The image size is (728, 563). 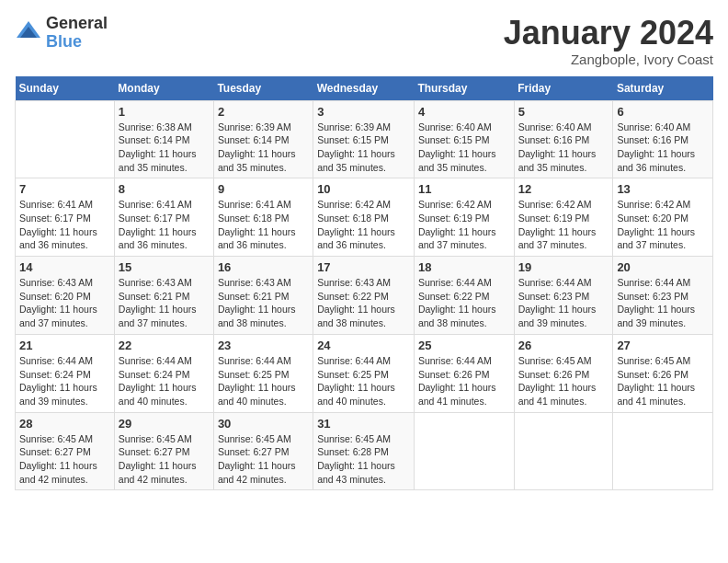 I want to click on calendar-cell: 24Sunrise: 6:44 AMSunset: 6:25 PMDayligh…, so click(x=364, y=373).